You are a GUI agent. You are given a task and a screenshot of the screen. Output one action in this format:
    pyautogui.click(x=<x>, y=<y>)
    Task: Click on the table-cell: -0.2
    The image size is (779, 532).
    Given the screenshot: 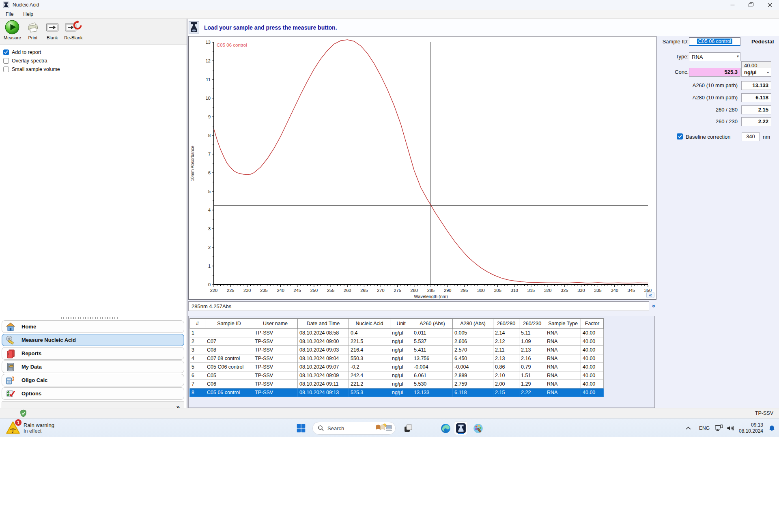 What is the action you would take?
    pyautogui.click(x=370, y=367)
    